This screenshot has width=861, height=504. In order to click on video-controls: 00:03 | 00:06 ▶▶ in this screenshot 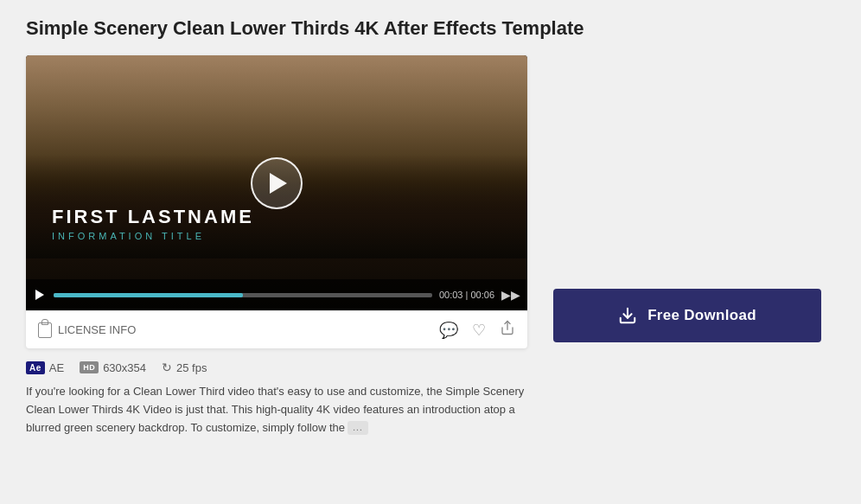, I will do `click(277, 295)`.